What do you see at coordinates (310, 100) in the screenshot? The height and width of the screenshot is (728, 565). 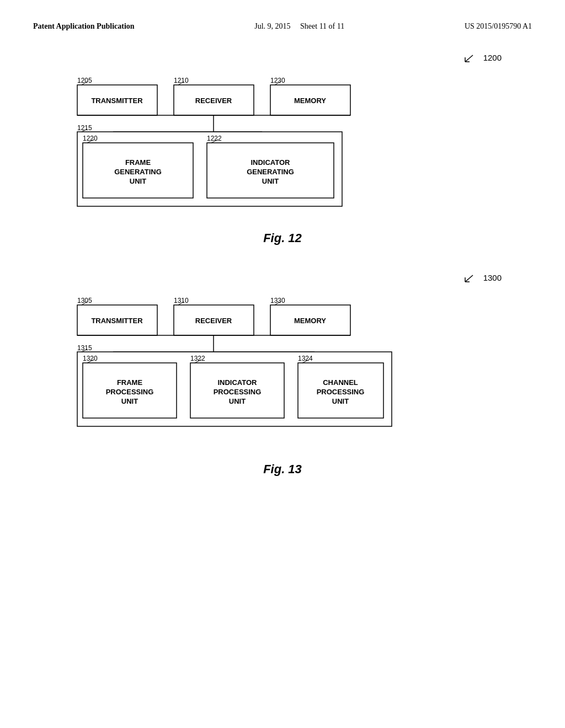 I see `fig12-memory-label: MEMORY` at bounding box center [310, 100].